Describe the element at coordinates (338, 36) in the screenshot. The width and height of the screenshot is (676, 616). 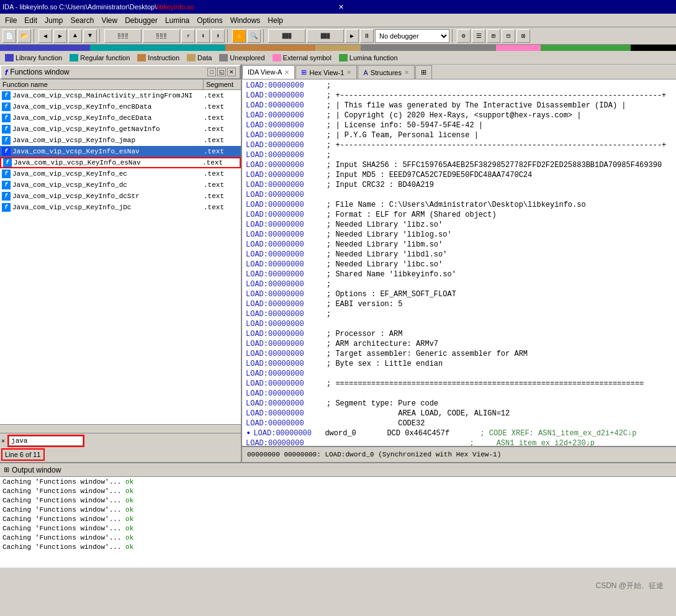
I see `toolbar: 📄 📂 ◀ ▶ ▲ ▼ ⣿⣿⣿ ⣿⣿⣿ ⚡ ⬇ ⬆ ⚠ 🔍 ▓▓▓ ▓▓▓ ▶ …` at that location.